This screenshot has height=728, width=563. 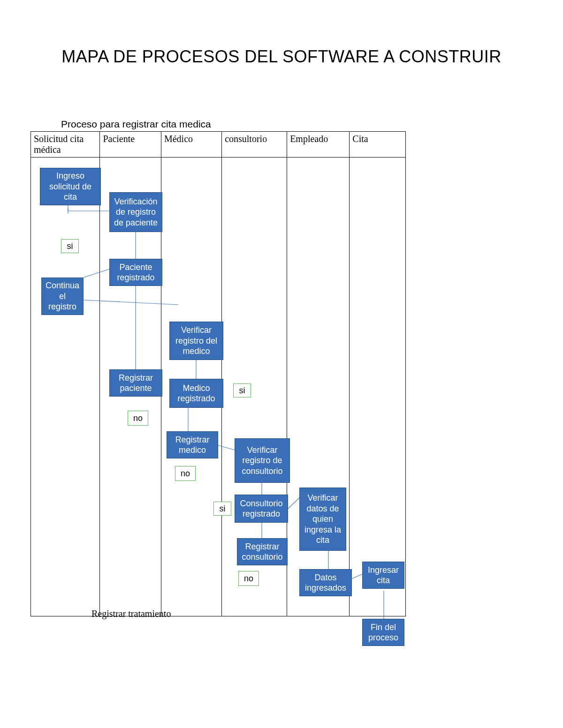 What do you see at coordinates (318, 144) in the screenshot?
I see `lane-header-empleado: Empleado` at bounding box center [318, 144].